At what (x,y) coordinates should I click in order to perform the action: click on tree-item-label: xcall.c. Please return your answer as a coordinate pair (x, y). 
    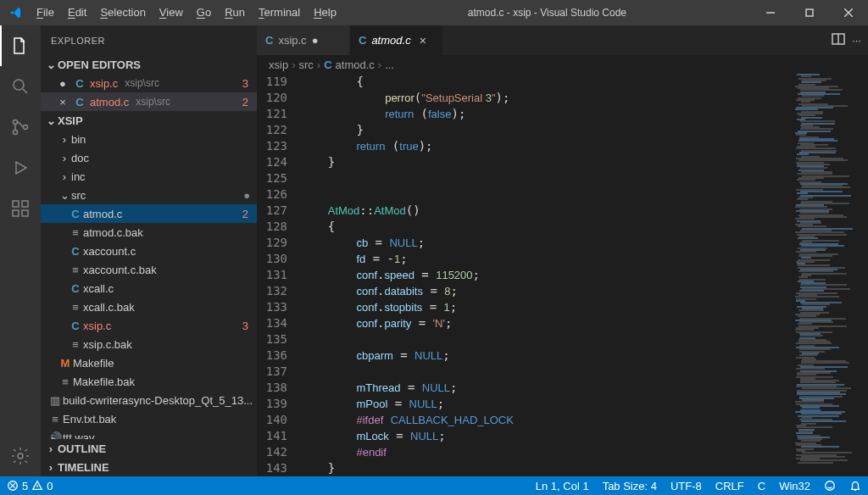
    Looking at the image, I should click on (170, 288).